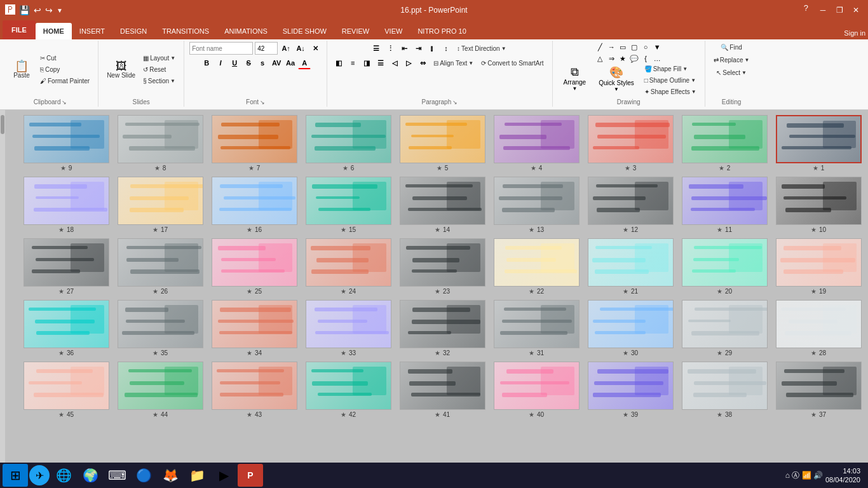 The width and height of the screenshot is (868, 488). I want to click on paste-button: 📋 Paste, so click(22, 70).